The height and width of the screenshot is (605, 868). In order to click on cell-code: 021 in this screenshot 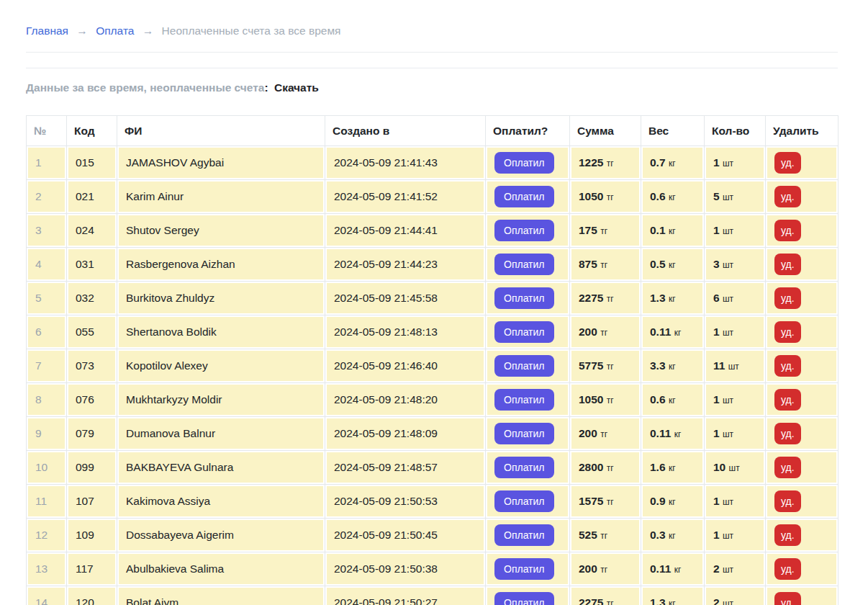, I will do `click(92, 197)`.